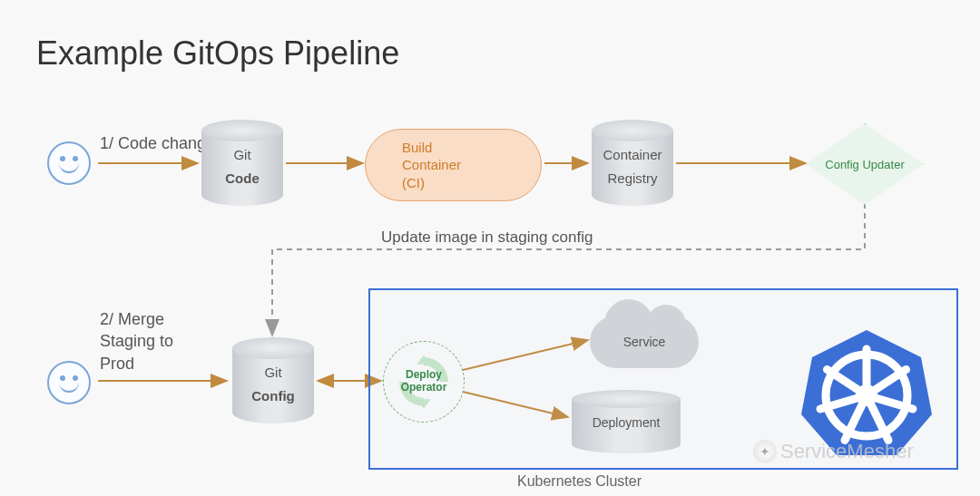  What do you see at coordinates (833, 452) in the screenshot?
I see `watermark: ✦ ServiceMesher` at bounding box center [833, 452].